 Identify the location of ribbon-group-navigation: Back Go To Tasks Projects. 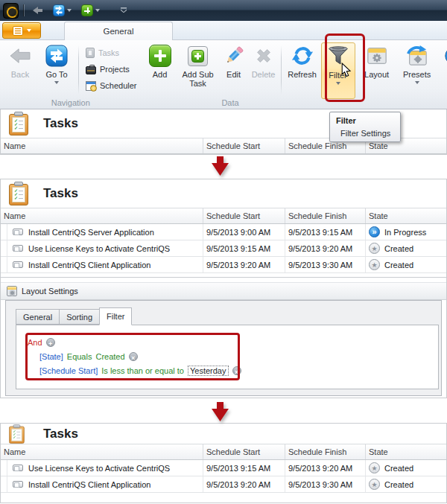
(71, 74).